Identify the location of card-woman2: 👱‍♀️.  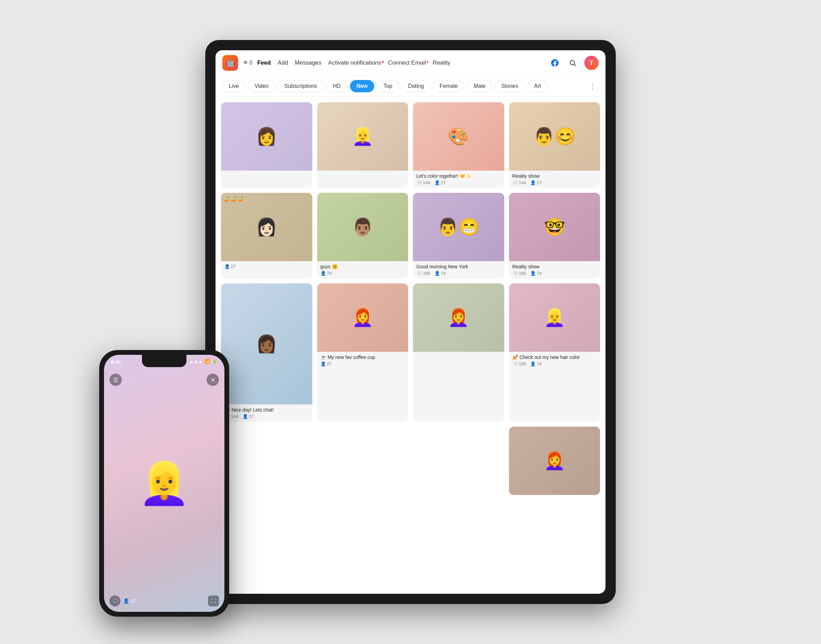
(363, 145).